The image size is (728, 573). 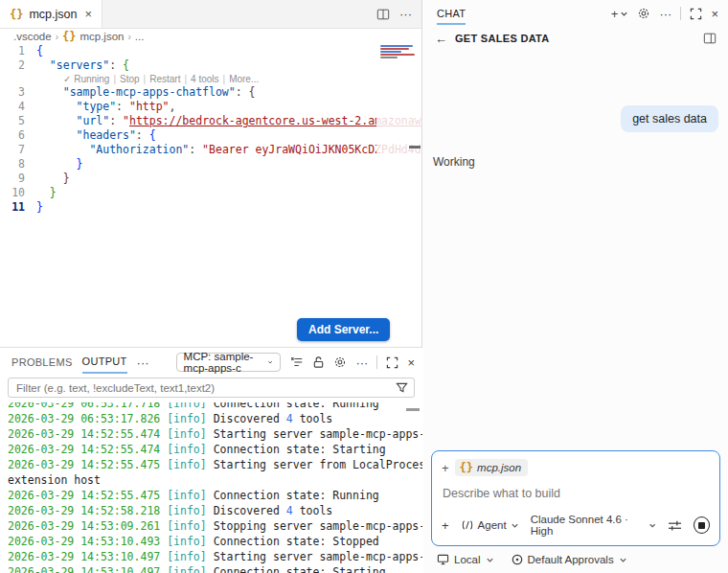 I want to click on environment-label: Local, so click(x=467, y=560).